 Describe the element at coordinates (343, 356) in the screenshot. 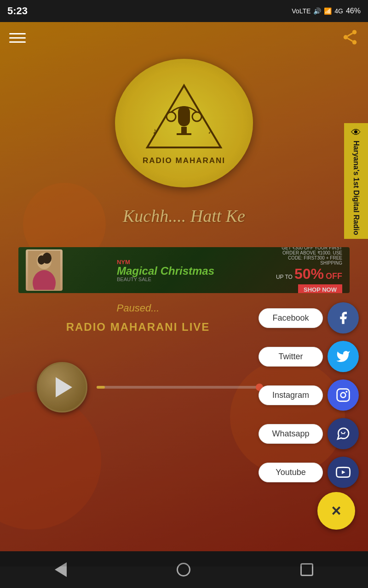

I see `twitter-circle-button` at that location.